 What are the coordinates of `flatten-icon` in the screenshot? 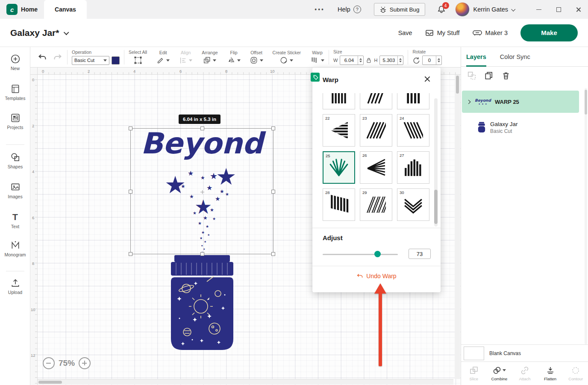 It's located at (550, 370).